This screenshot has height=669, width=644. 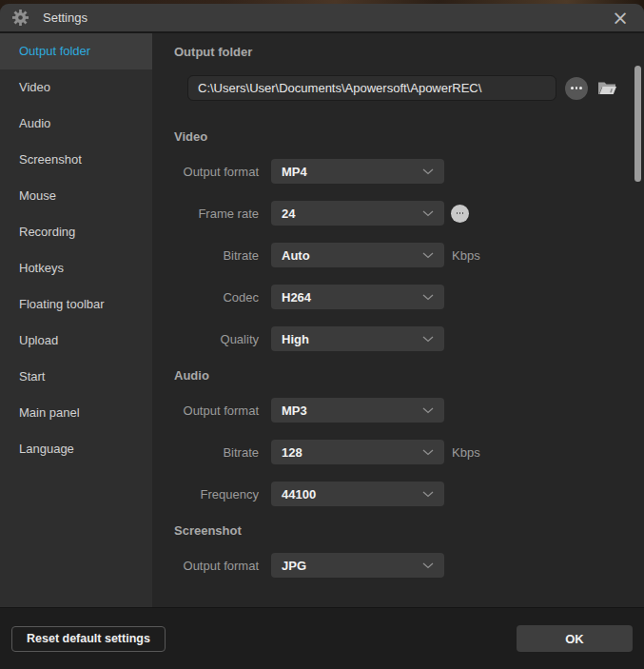 What do you see at coordinates (299, 495) in the screenshot?
I see `selected-value: 44100` at bounding box center [299, 495].